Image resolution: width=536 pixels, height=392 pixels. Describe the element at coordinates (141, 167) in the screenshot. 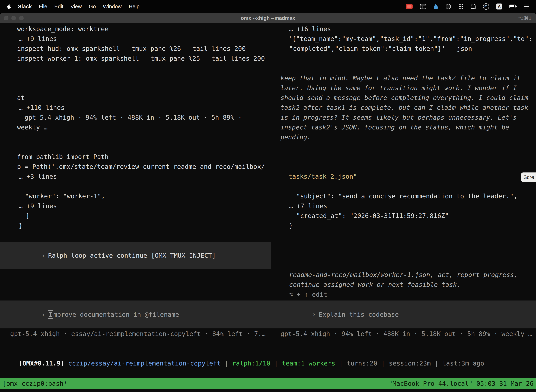

I see `code-text: p = Path('.omx/state/team/review-current…` at that location.